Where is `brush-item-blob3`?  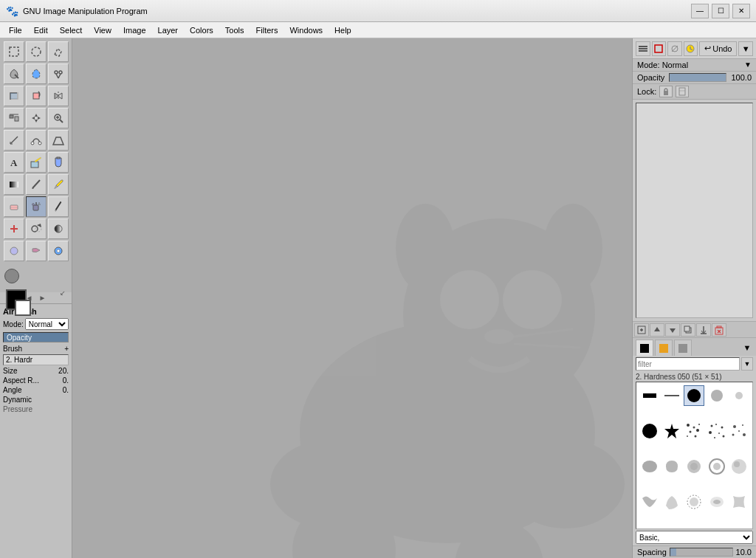
brush-item-blob3 is located at coordinates (694, 466).